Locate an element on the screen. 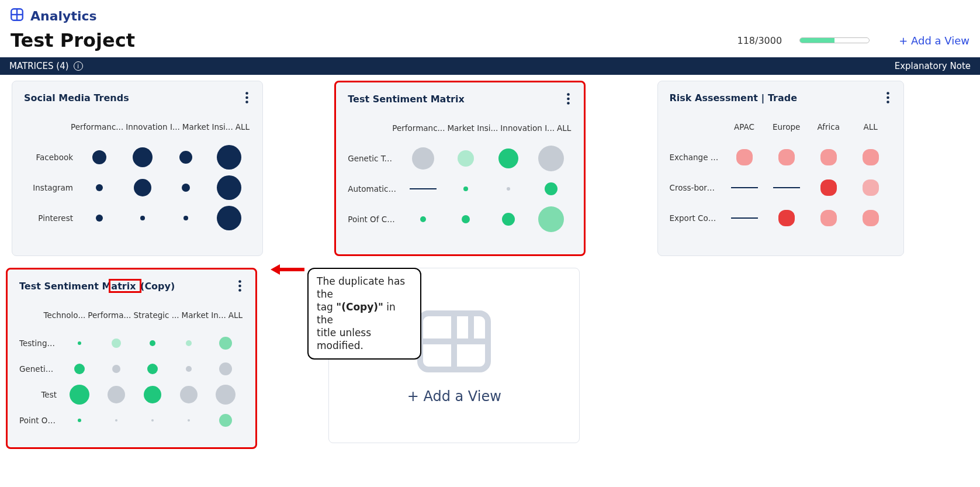  col-header: Market In... is located at coordinates (204, 315).